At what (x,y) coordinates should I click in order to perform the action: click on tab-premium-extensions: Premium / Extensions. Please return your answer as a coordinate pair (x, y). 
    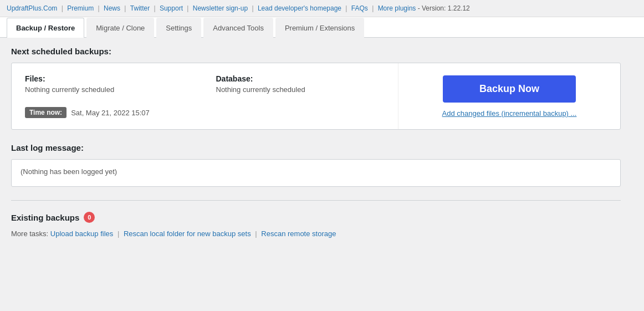
    Looking at the image, I should click on (320, 28).